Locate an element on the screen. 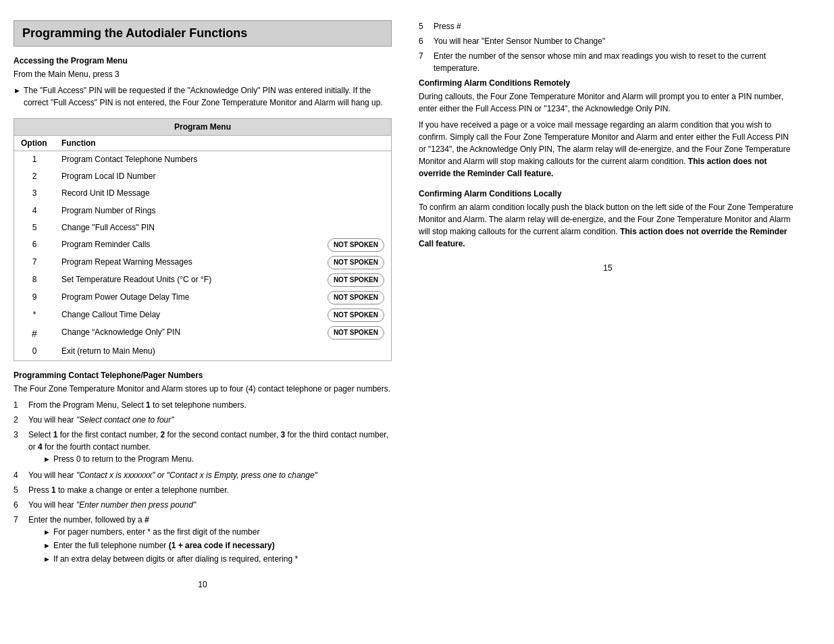  table-row: 0Exit (return to Main Menu) is located at coordinates (203, 351).